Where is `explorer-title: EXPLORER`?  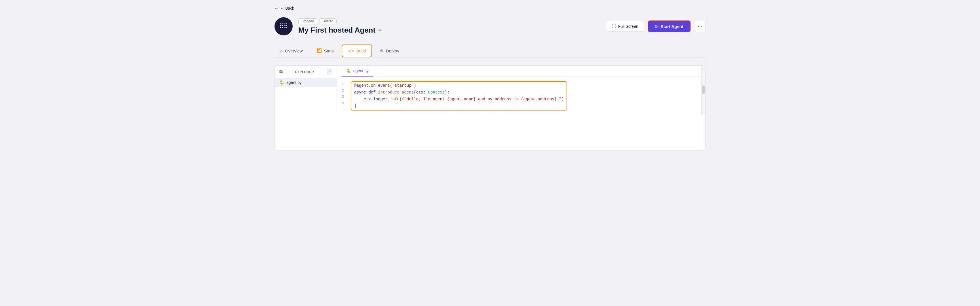
explorer-title: EXPLORER is located at coordinates (305, 72).